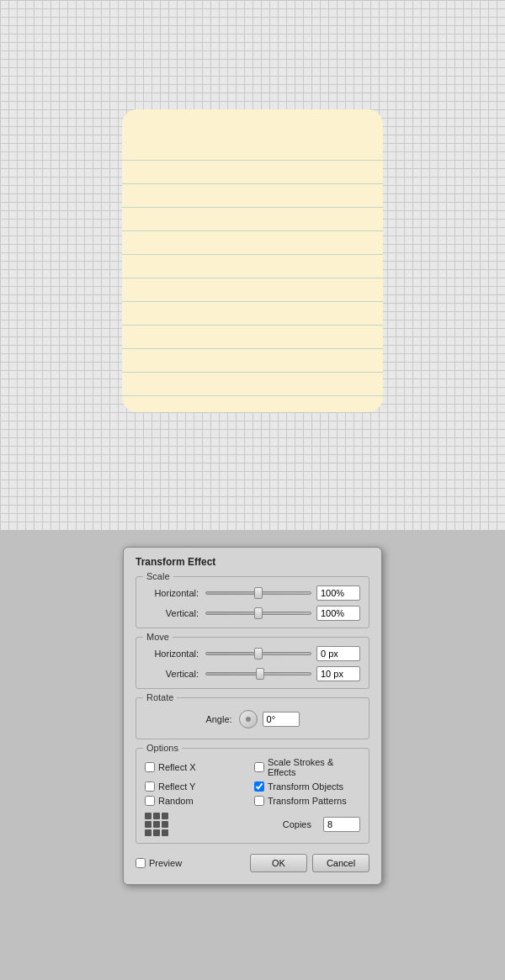 This screenshot has height=980, width=505. What do you see at coordinates (259, 801) in the screenshot?
I see `transform-patterns-checkbox` at bounding box center [259, 801].